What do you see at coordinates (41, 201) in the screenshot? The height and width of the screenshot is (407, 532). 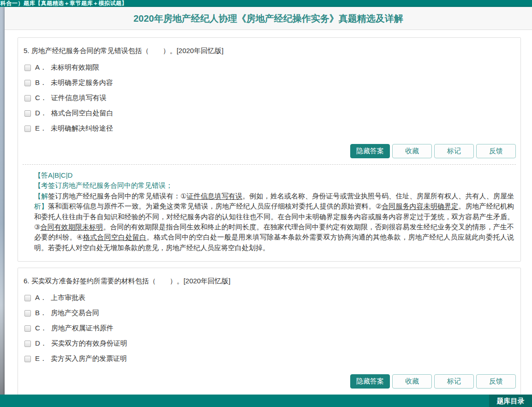 I see `analysis-label: 【解析】` at bounding box center [41, 201].